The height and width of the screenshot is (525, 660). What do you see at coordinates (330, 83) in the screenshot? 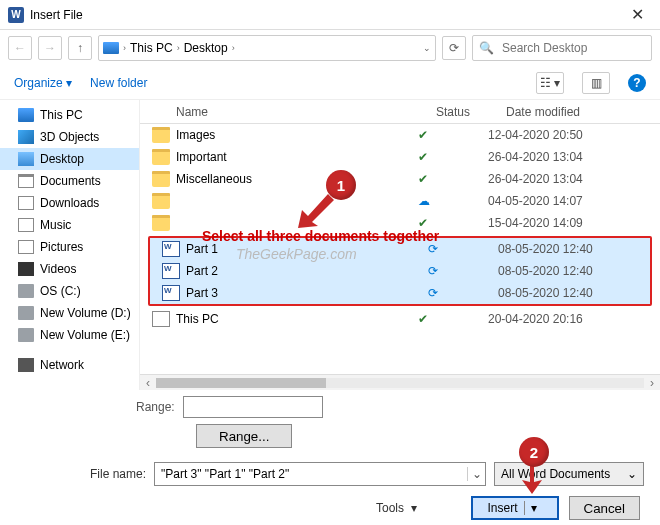
I see `toolbar: Organize ▾ New folder ☷ ▾ ▥ ?` at bounding box center [330, 83].